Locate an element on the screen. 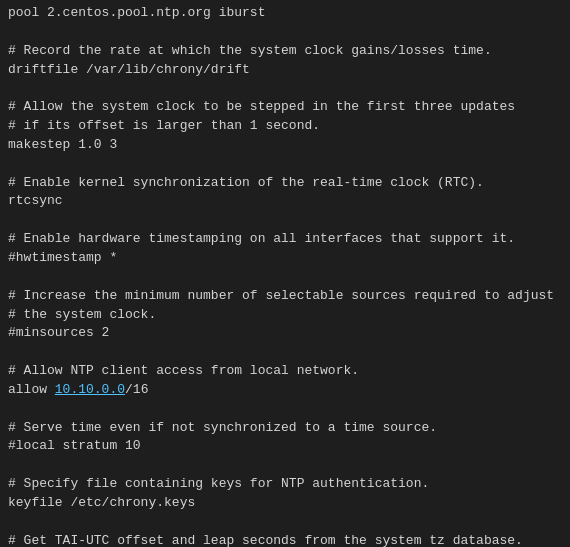 Image resolution: width=570 pixels, height=547 pixels. line-27: keyfile /etc/chrony.keys is located at coordinates (285, 504).